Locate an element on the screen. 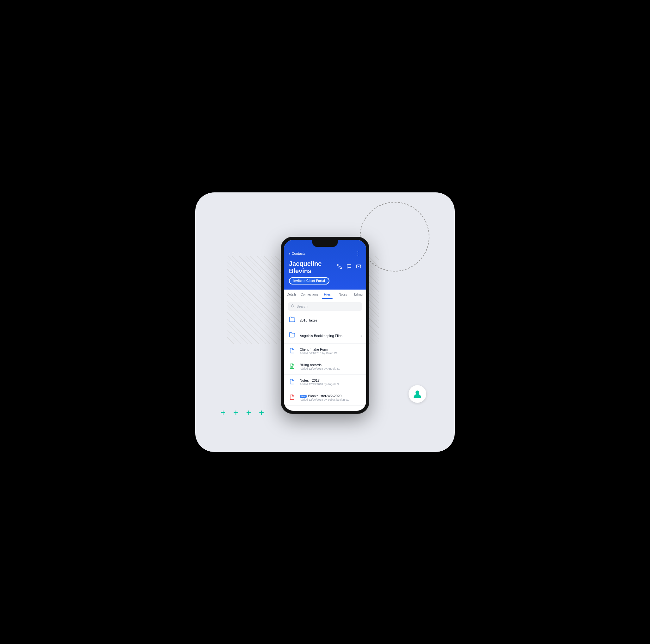  phone-action-icon is located at coordinates (340, 267).